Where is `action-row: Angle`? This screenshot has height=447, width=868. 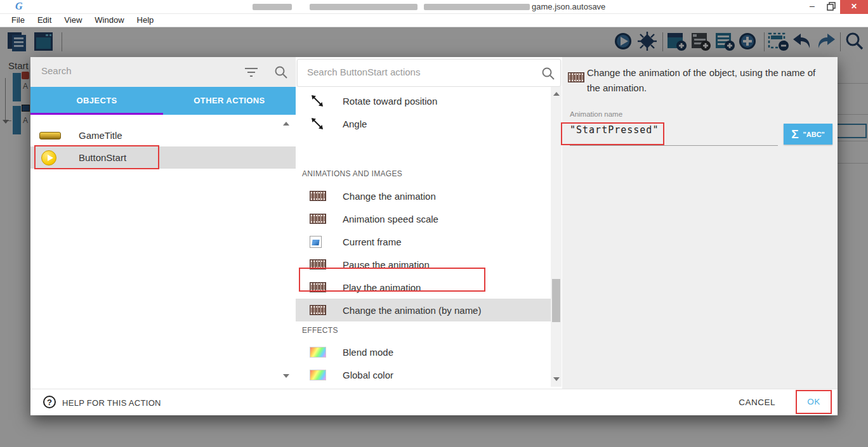 action-row: Angle is located at coordinates (423, 124).